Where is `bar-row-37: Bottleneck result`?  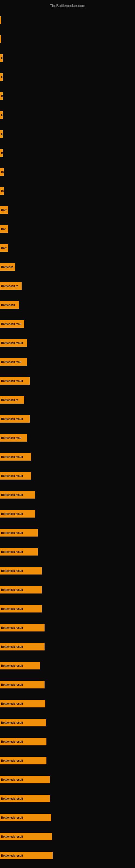 bar-row-37: Bottleneck result is located at coordinates (23, 722).